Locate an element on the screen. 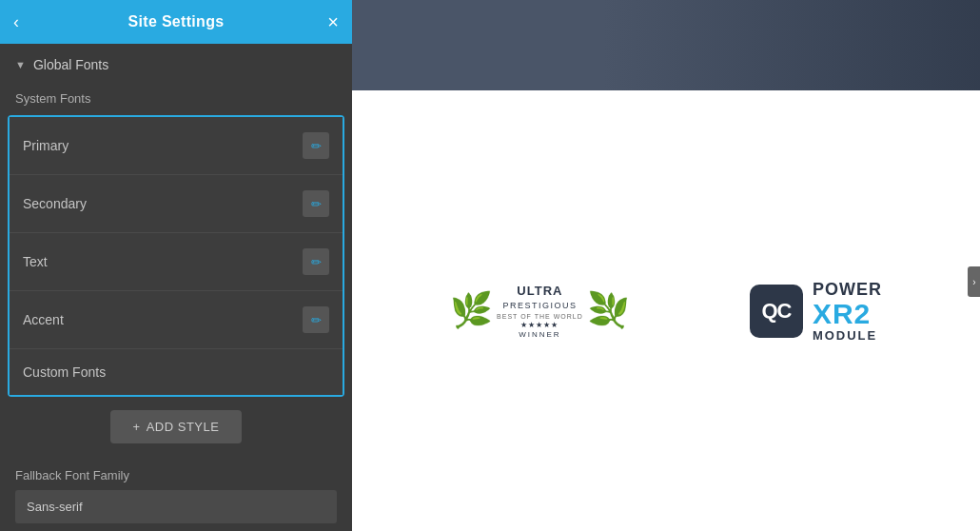 This screenshot has height=531, width=980. laurel-left-icon: 🌿 is located at coordinates (472, 310).